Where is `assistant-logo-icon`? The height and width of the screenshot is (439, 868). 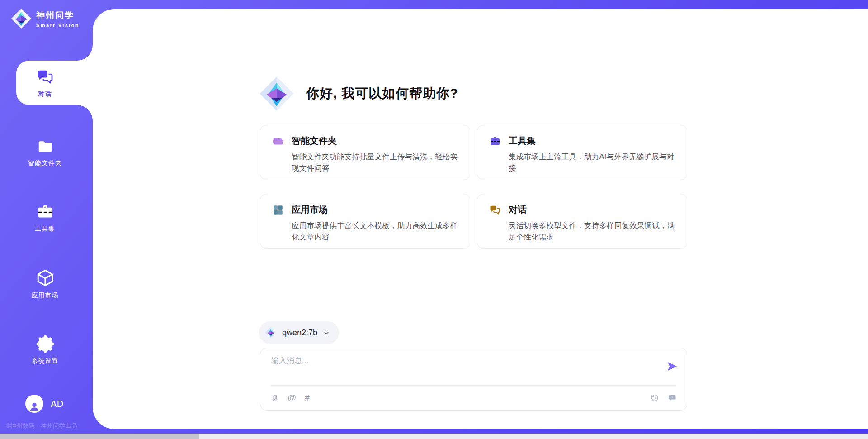 assistant-logo-icon is located at coordinates (277, 94).